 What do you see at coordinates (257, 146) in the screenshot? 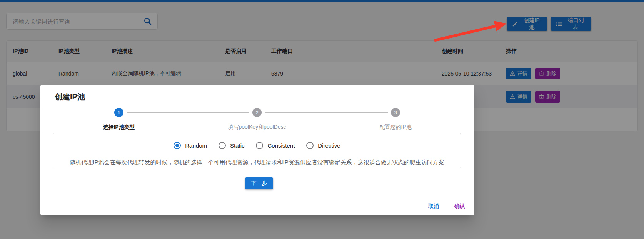
I see `pool-type-radio-group: Random Static Consistent Directive` at bounding box center [257, 146].